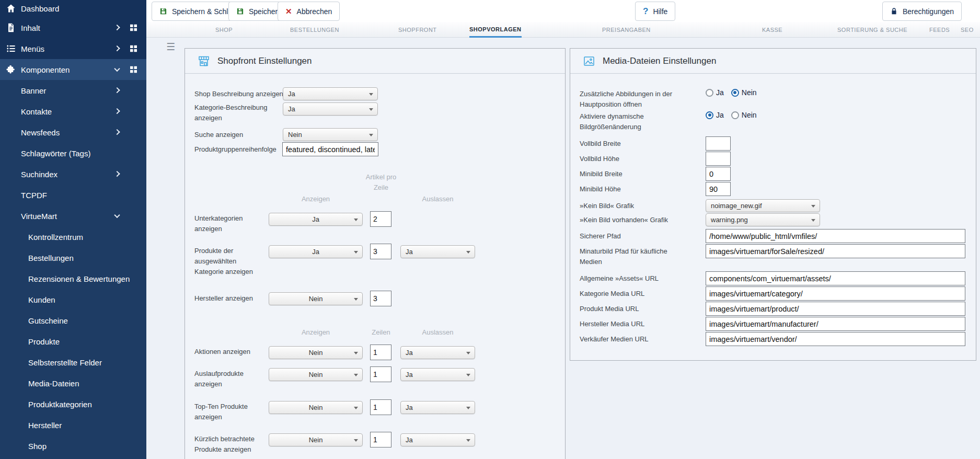 The width and height of the screenshot is (980, 459). What do you see at coordinates (922, 12) in the screenshot?
I see `permissions-button: Berechtigungen` at bounding box center [922, 12].